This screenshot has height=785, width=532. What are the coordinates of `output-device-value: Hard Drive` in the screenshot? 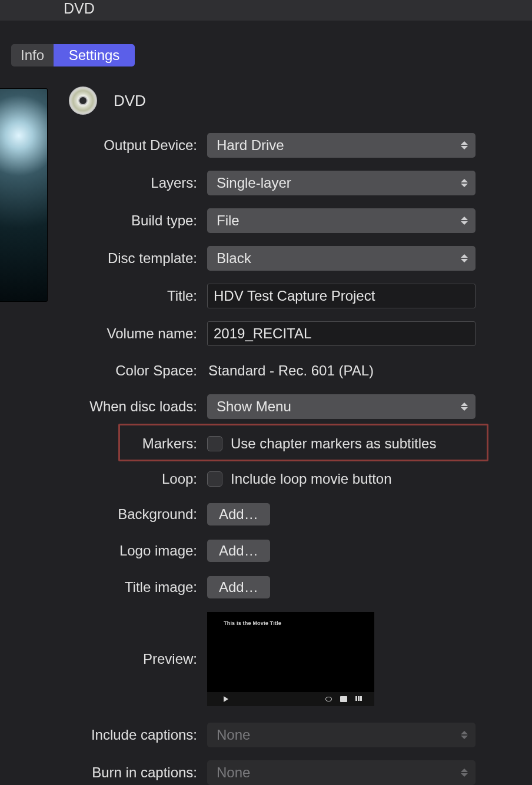 It's located at (251, 145).